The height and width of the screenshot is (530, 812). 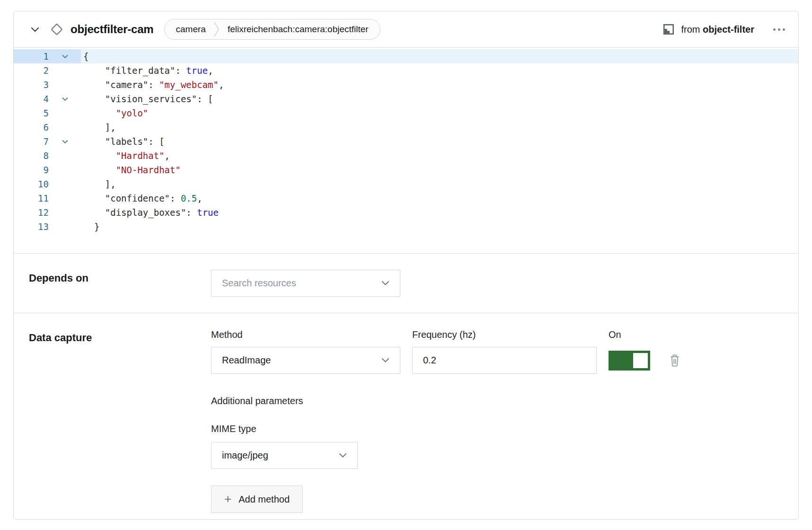 I want to click on code-text: "labels": [, so click(x=440, y=141).